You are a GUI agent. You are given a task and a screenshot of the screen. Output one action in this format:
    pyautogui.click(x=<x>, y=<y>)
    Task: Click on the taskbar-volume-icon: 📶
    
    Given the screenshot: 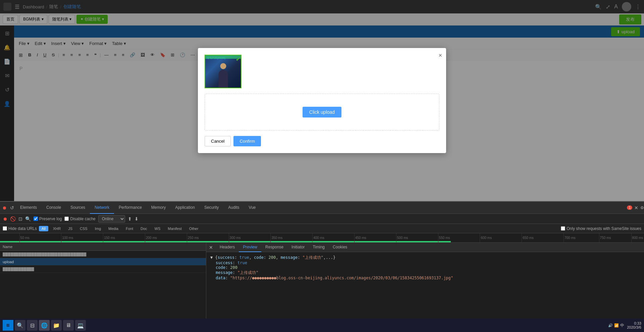 What is the action you would take?
    pyautogui.click(x=616, y=326)
    